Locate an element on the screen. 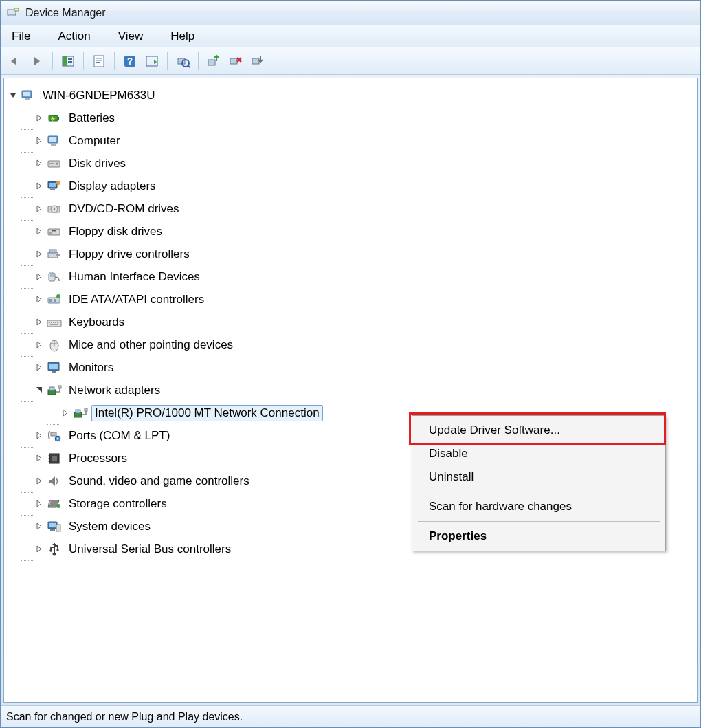 This screenshot has height=728, width=701. help-icon: ? is located at coordinates (130, 61).